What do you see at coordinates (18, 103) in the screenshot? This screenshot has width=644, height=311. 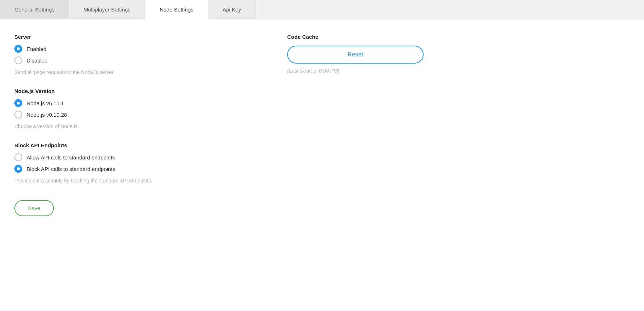 I see `nodejs-v6-radio` at bounding box center [18, 103].